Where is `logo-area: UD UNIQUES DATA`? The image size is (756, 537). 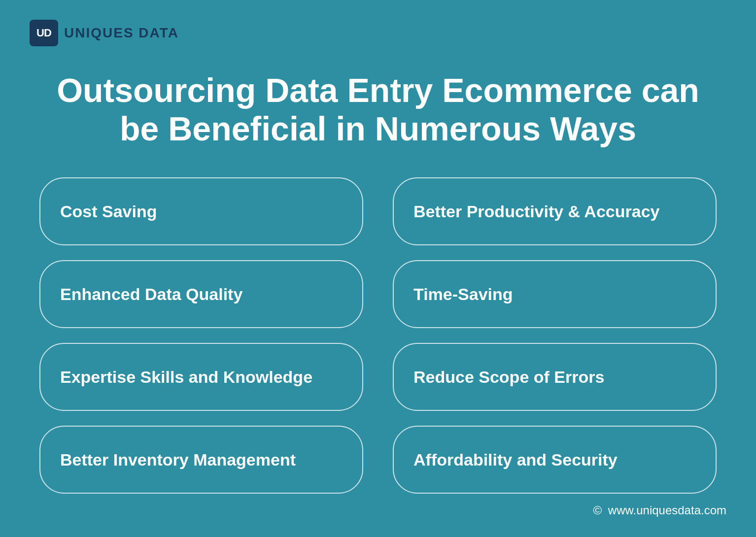
logo-area: UD UNIQUES DATA is located at coordinates (378, 33).